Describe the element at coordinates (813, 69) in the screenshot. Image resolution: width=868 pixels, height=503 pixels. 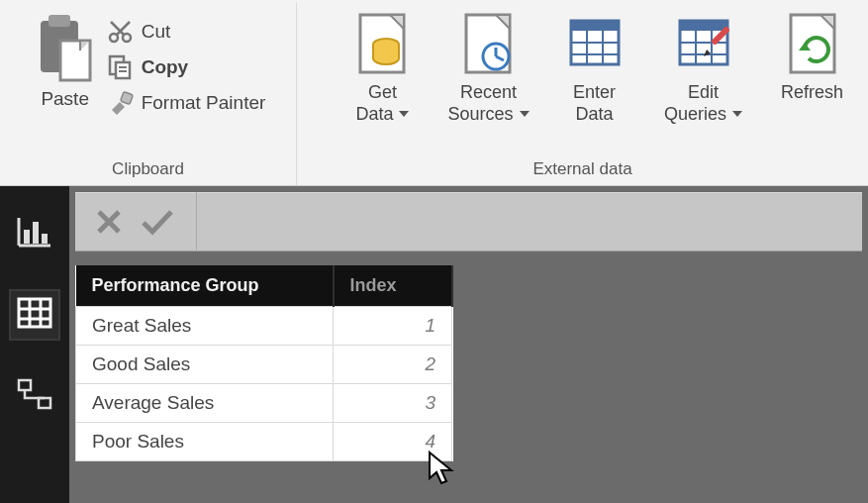
I see `refresh-button: Refresh` at that location.